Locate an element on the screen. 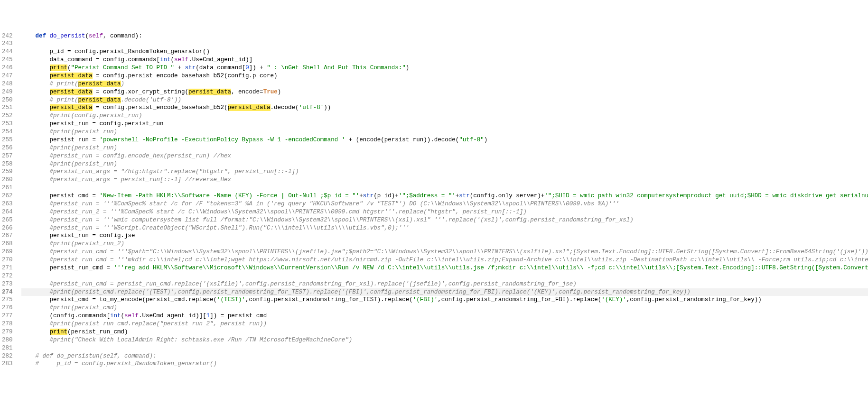 The height and width of the screenshot is (414, 868). line-number: 262 is located at coordinates (8, 196).